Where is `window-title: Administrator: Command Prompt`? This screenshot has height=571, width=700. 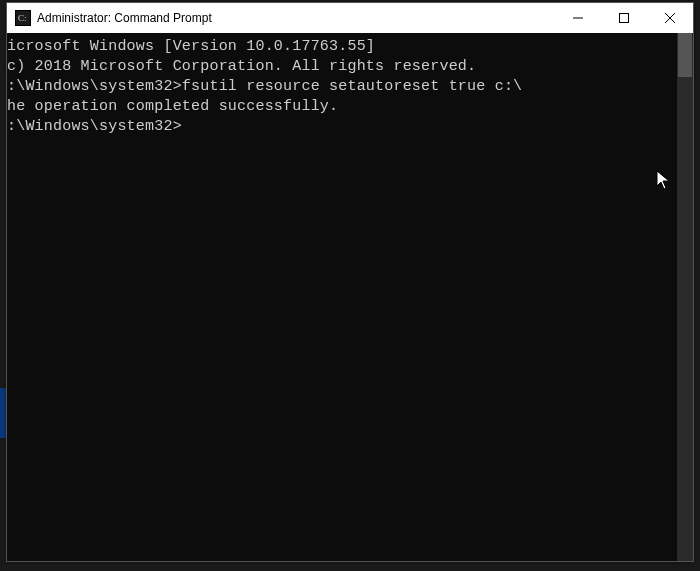 window-title: Administrator: Command Prompt is located at coordinates (296, 18).